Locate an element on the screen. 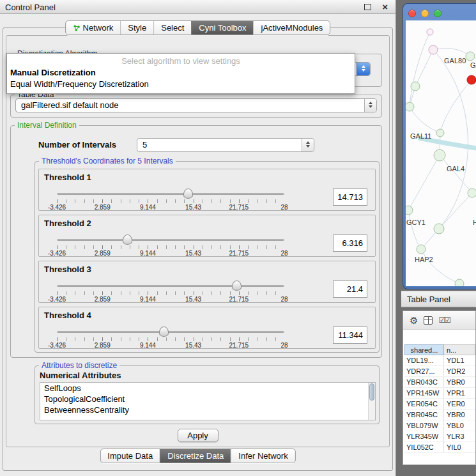  table-row: YBR043C YBR0 is located at coordinates (440, 382).